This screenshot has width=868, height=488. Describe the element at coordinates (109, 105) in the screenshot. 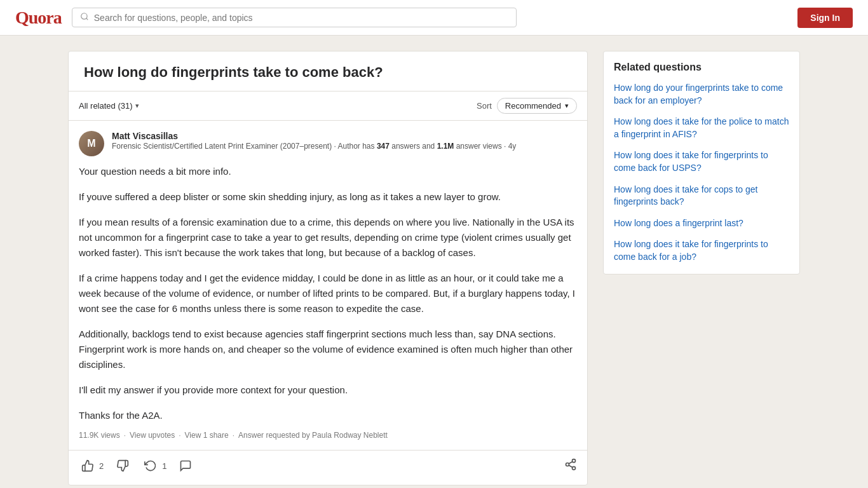

I see `all-related-filter: All related (31) ▾` at that location.